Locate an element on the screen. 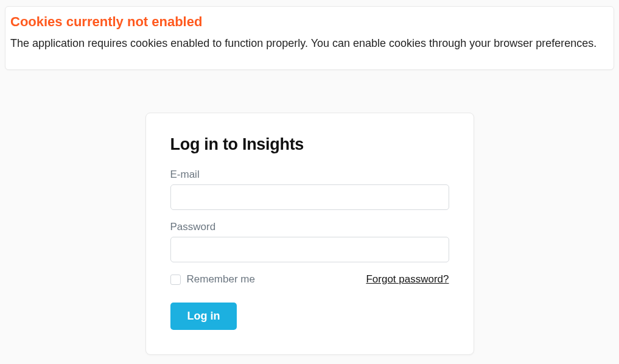 The height and width of the screenshot is (364, 619). alert-title: Cookies currently not enabled is located at coordinates (309, 22).